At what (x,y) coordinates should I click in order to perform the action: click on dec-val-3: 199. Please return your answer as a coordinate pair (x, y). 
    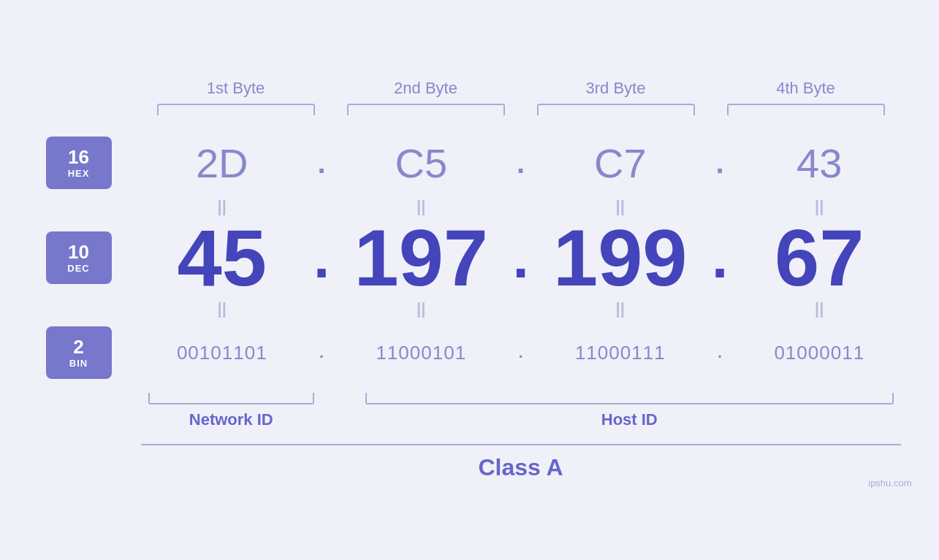
    Looking at the image, I should click on (621, 258).